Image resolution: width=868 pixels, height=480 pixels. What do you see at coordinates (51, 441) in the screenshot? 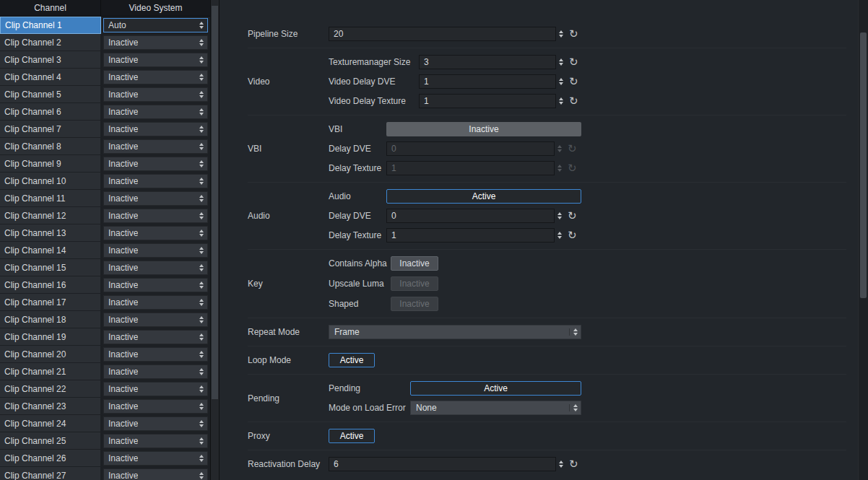
I see `channel-cell: Clip Channel 25` at bounding box center [51, 441].